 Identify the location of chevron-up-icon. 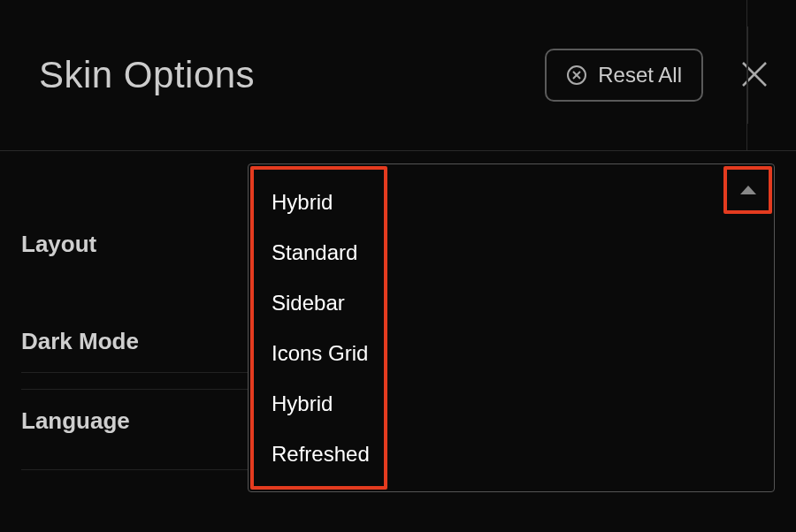
(748, 190).